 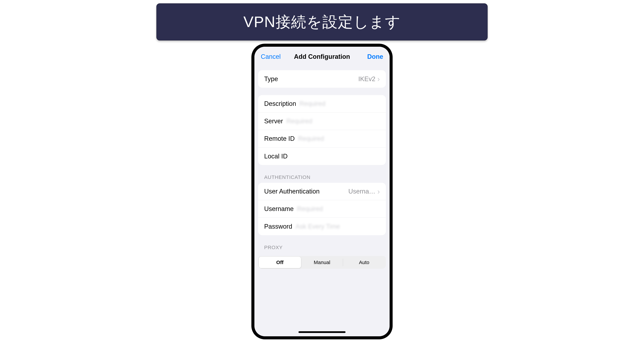 What do you see at coordinates (322, 262) in the screenshot?
I see `proxy-manual-segment: Manual` at bounding box center [322, 262].